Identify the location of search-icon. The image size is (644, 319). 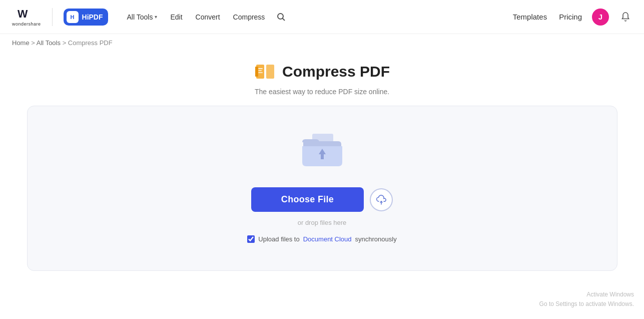
(281, 17).